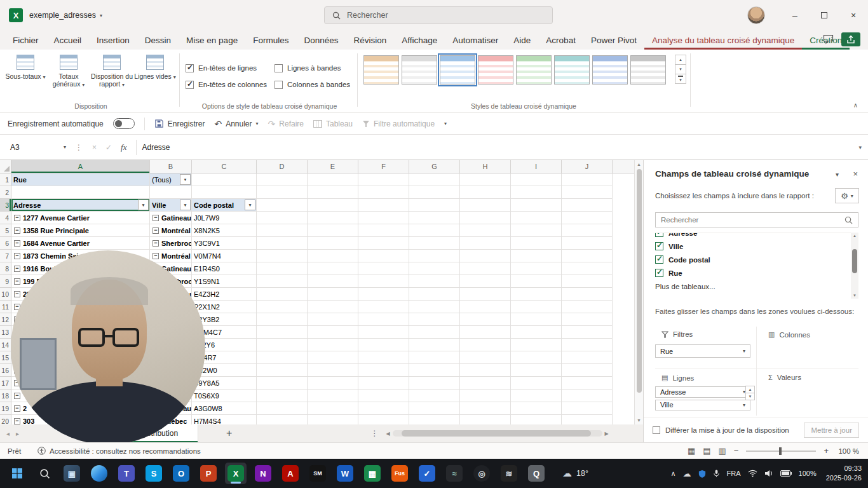 The height and width of the screenshot is (488, 868). I want to click on cell-code-postal: A3G0W8, so click(224, 409).